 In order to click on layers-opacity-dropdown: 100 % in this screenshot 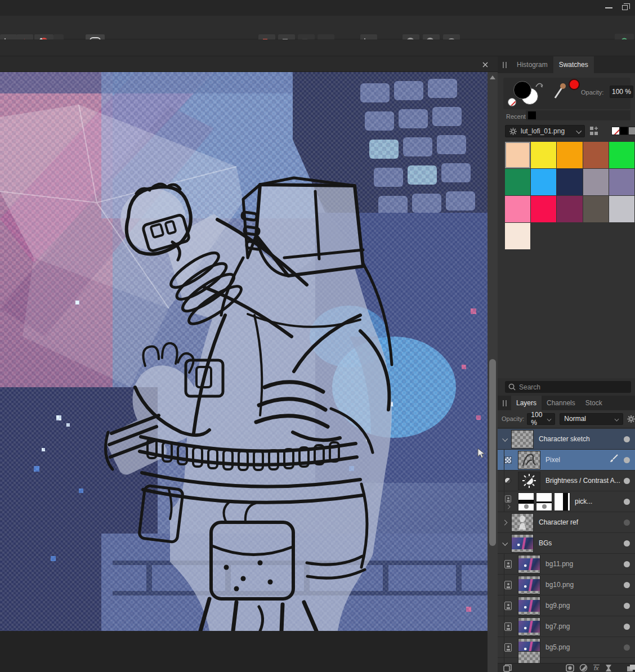, I will do `click(541, 419)`.